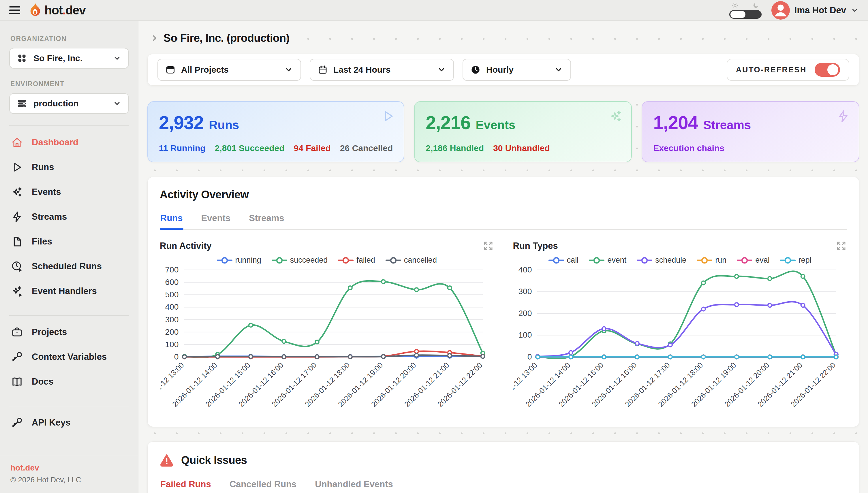  Describe the element at coordinates (172, 221) in the screenshot. I see `tab-runs: Runs` at that location.